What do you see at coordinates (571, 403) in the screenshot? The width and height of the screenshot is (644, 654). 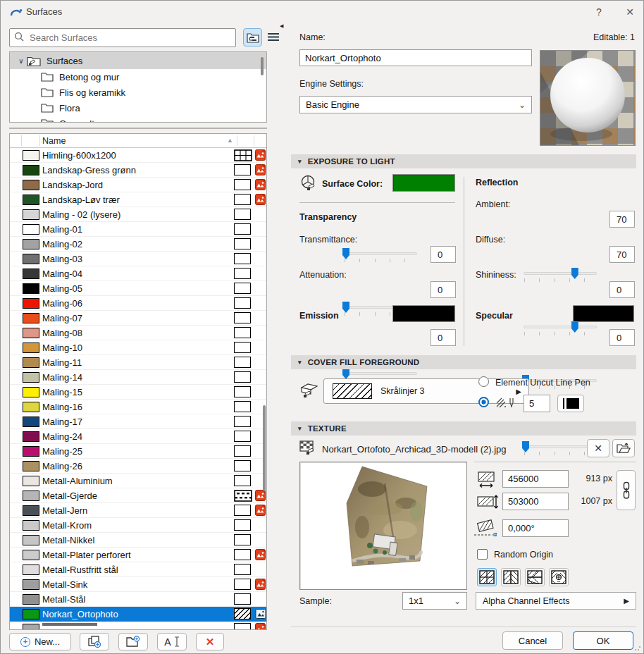 I see `pen-color-button` at bounding box center [571, 403].